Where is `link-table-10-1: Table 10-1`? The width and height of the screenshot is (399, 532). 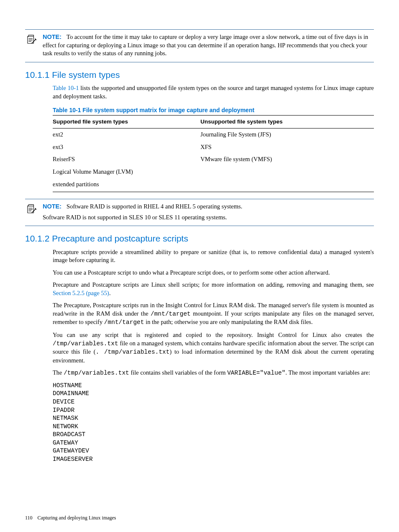 link-table-10-1: Table 10-1 is located at coordinates (66, 88).